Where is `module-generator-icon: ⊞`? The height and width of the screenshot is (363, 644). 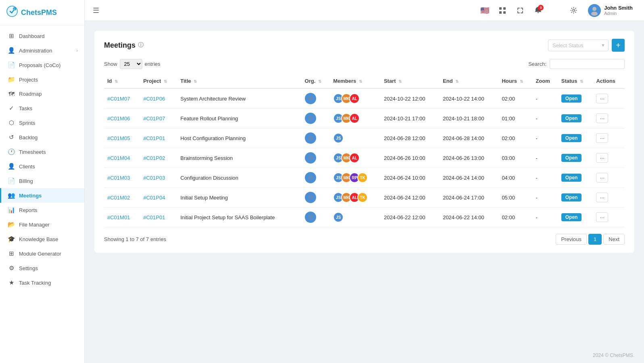
module-generator-icon: ⊞ is located at coordinates (11, 254).